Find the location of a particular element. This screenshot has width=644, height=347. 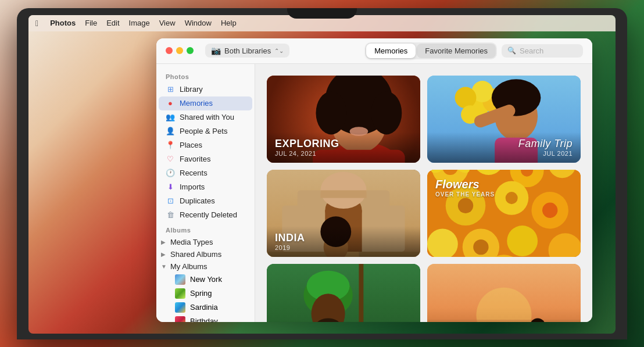

sidebar-label-deleted: Recently Deleted is located at coordinates (208, 215).